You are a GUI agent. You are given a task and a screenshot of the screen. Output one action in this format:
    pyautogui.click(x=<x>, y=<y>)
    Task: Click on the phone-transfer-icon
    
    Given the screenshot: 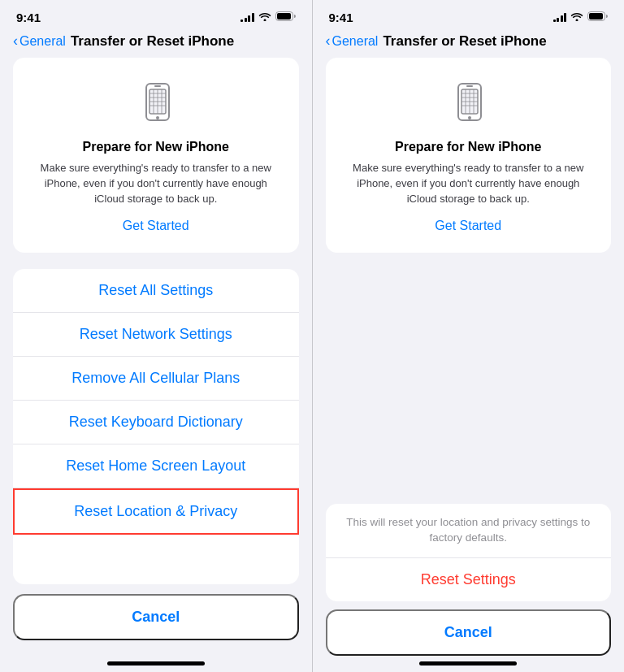 What is the action you would take?
    pyautogui.click(x=156, y=104)
    